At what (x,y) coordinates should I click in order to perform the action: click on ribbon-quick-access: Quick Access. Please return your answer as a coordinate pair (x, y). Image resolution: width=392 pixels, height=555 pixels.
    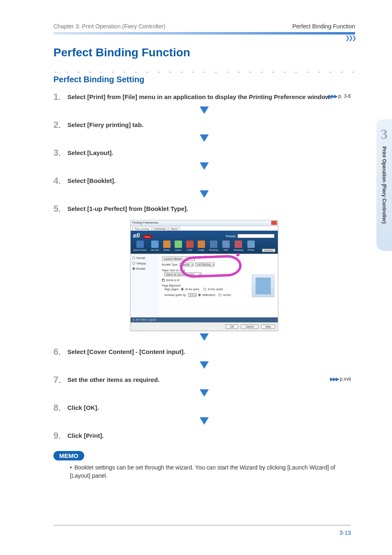
    Looking at the image, I should click on (140, 246).